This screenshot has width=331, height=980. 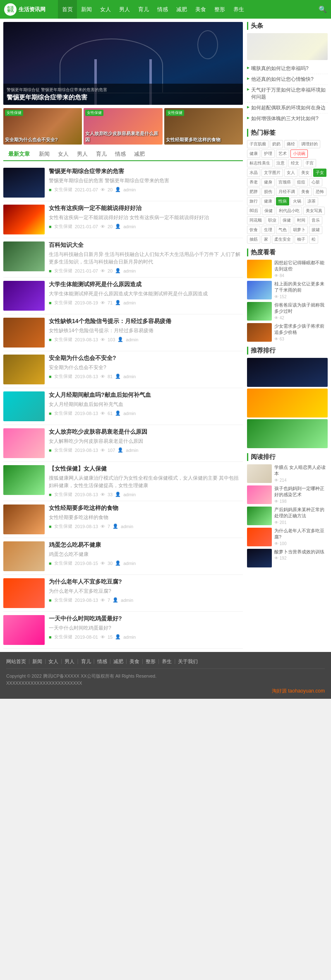 I want to click on footer-link-surgery: 整形, so click(x=151, y=662).